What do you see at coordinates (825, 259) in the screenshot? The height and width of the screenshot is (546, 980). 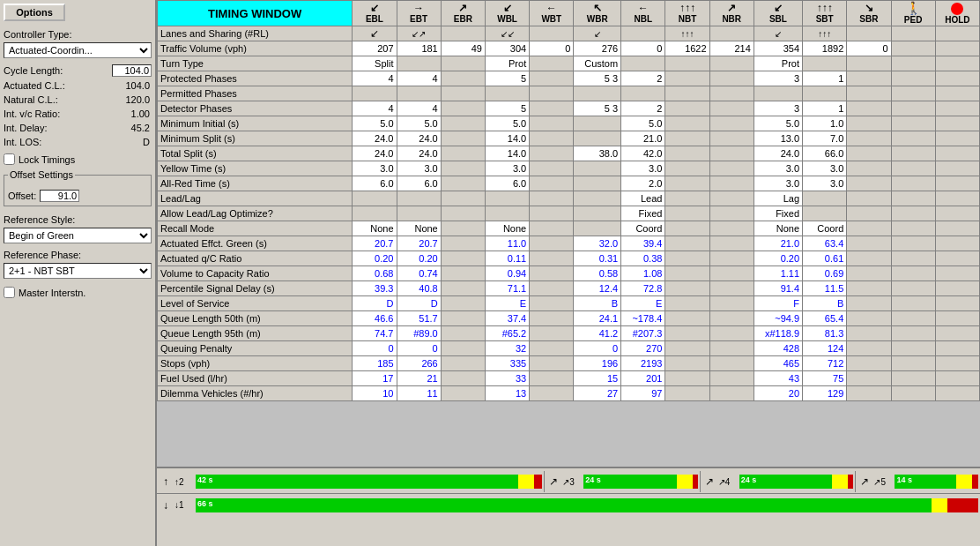 I see `cell-15-10: 0.61` at bounding box center [825, 259].